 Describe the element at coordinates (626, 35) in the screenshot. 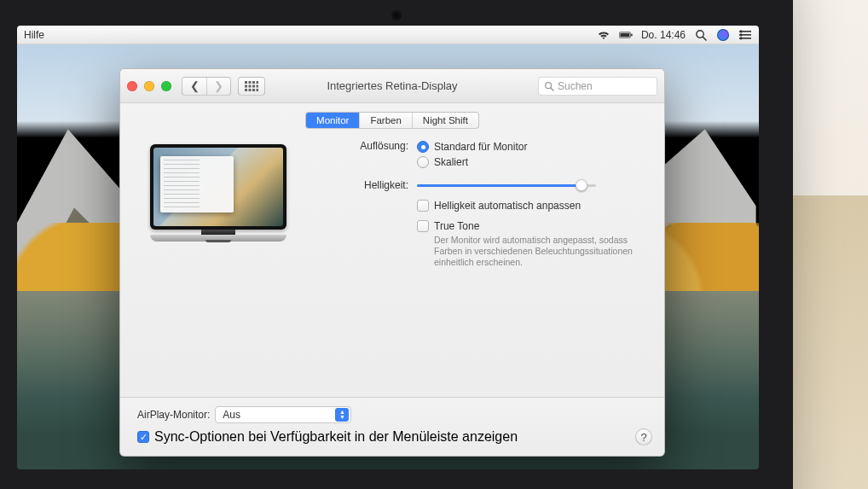

I see `battery-icon` at that location.